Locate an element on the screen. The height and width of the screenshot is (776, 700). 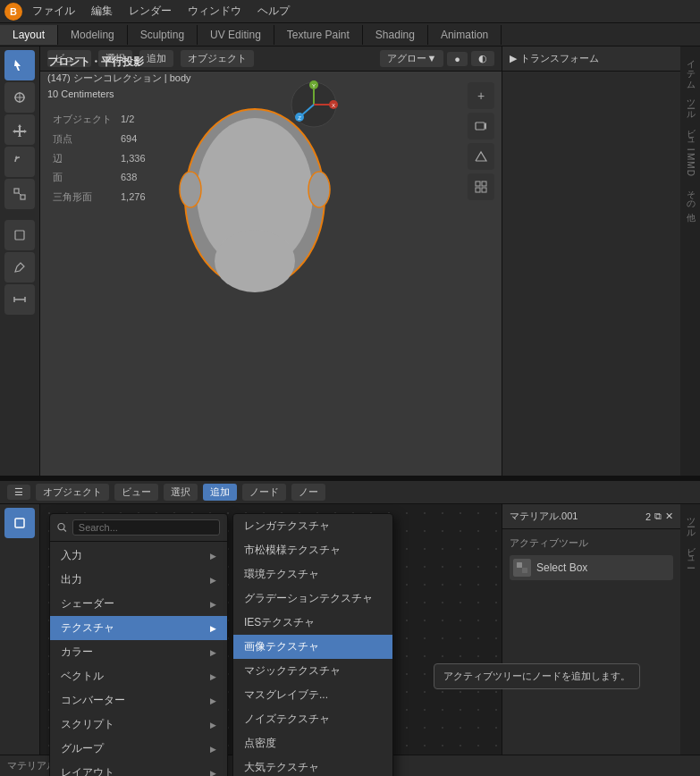
stat-triangle-count: 1,276 is located at coordinates (133, 198).